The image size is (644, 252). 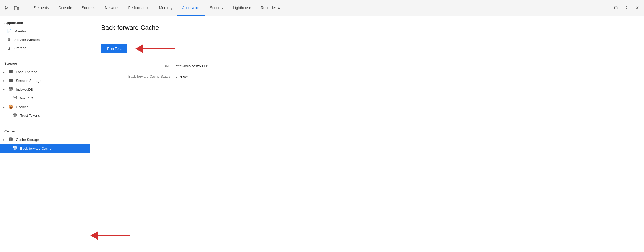 What do you see at coordinates (9, 48) in the screenshot?
I see `storage-icon: 🗄` at bounding box center [9, 48].